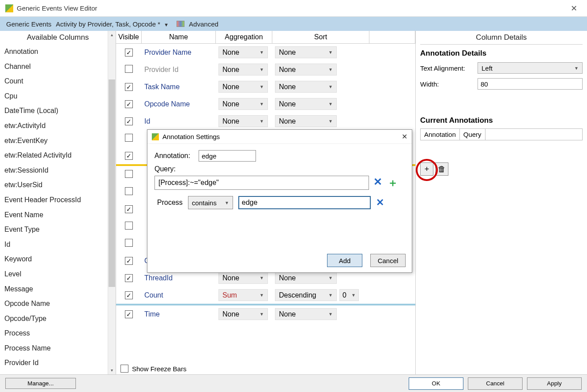 The image size is (587, 392). Describe the element at coordinates (58, 363) in the screenshot. I see `available-column-item: Provider Id` at that location.